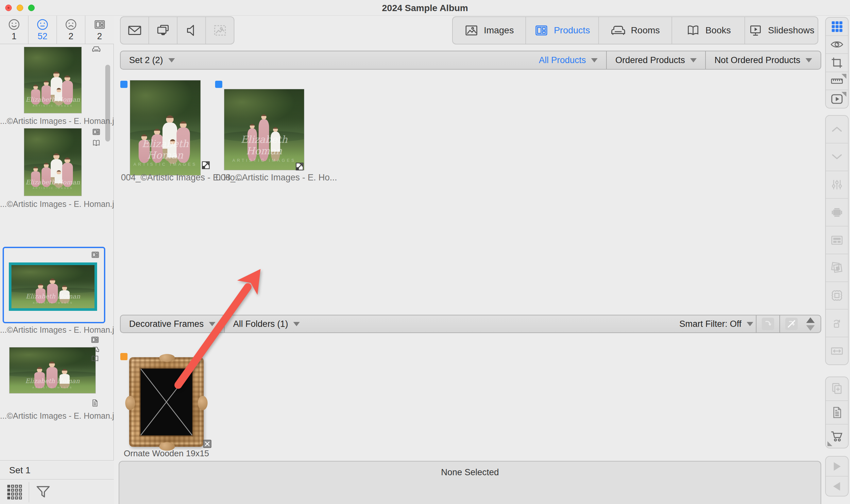  I want to click on set1-section-header: Set 1, so click(57, 470).